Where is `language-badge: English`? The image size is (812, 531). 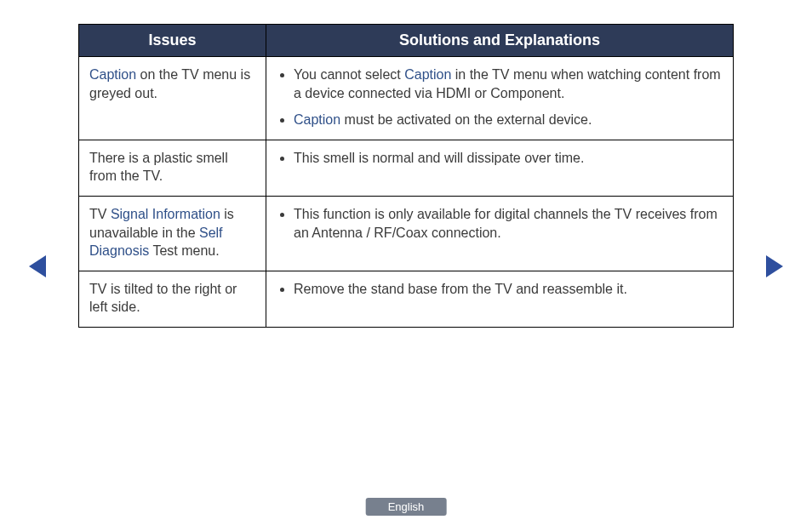 language-badge: English is located at coordinates (407, 507).